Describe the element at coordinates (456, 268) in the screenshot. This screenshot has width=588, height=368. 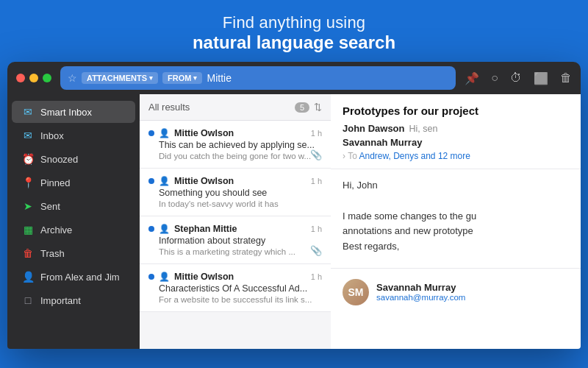
I see `preview-divider` at that location.